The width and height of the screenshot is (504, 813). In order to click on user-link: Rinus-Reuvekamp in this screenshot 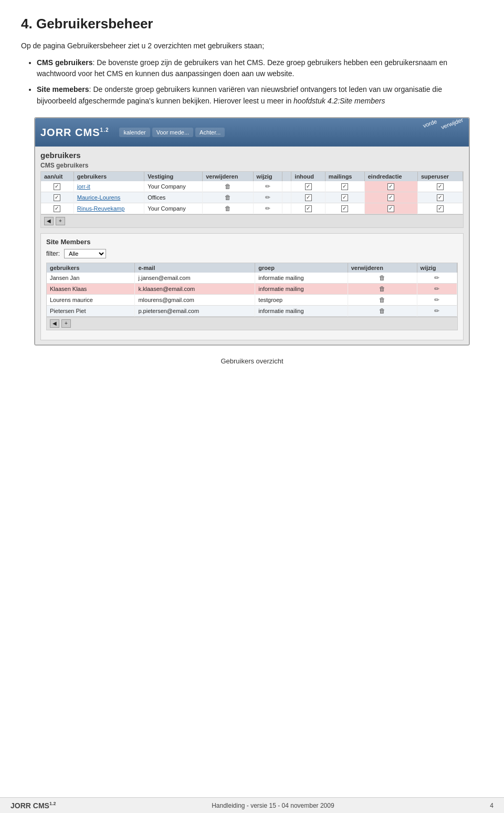, I will do `click(101, 209)`.